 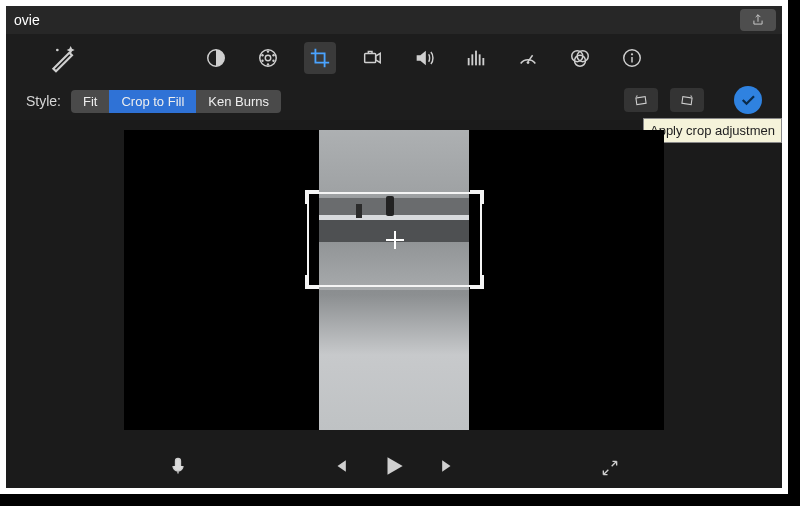 What do you see at coordinates (320, 58) in the screenshot?
I see `crop-button` at bounding box center [320, 58].